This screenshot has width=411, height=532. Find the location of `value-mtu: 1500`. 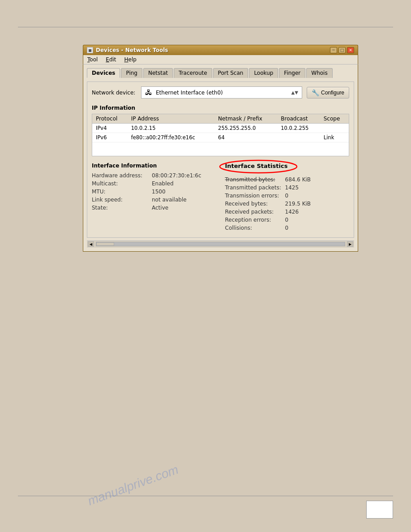

value-mtu: 1500 is located at coordinates (158, 192).